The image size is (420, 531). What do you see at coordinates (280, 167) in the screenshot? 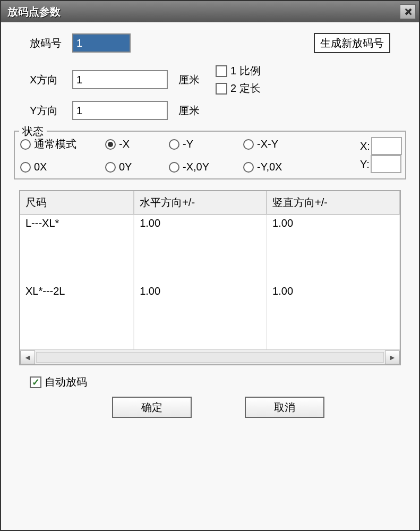
I see `radio-neg-y-zero-x: -Y,0X` at bounding box center [280, 167].